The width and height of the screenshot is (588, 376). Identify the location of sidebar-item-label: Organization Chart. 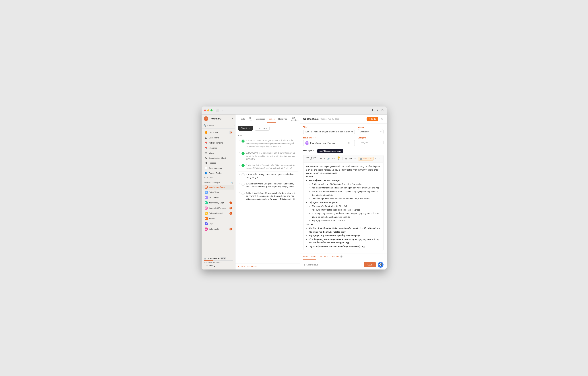
(217, 158).